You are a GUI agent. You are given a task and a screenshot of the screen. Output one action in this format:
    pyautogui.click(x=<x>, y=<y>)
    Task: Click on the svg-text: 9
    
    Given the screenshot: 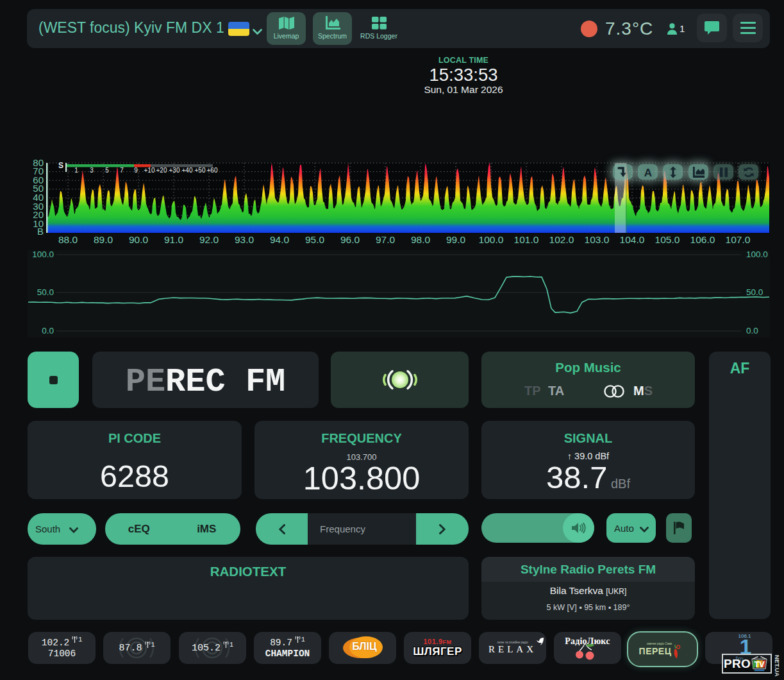 What is the action you would take?
    pyautogui.click(x=136, y=171)
    